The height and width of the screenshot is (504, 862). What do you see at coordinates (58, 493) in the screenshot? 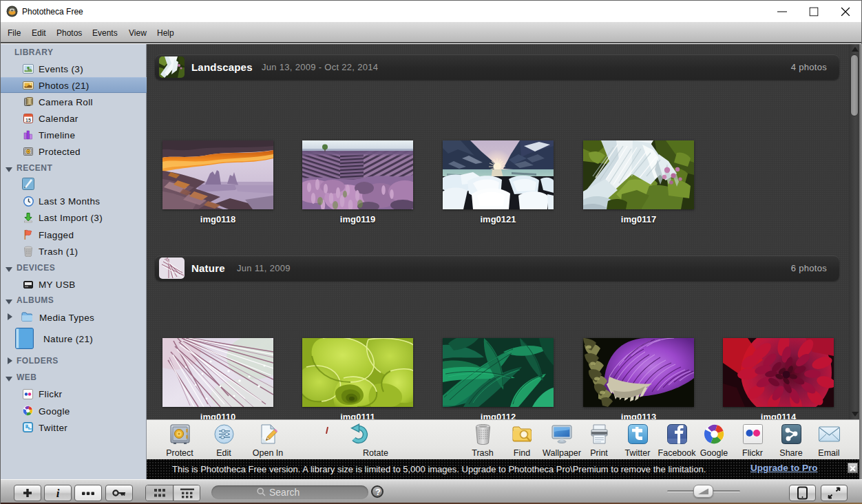
I see `svg-text: i` at bounding box center [58, 493].